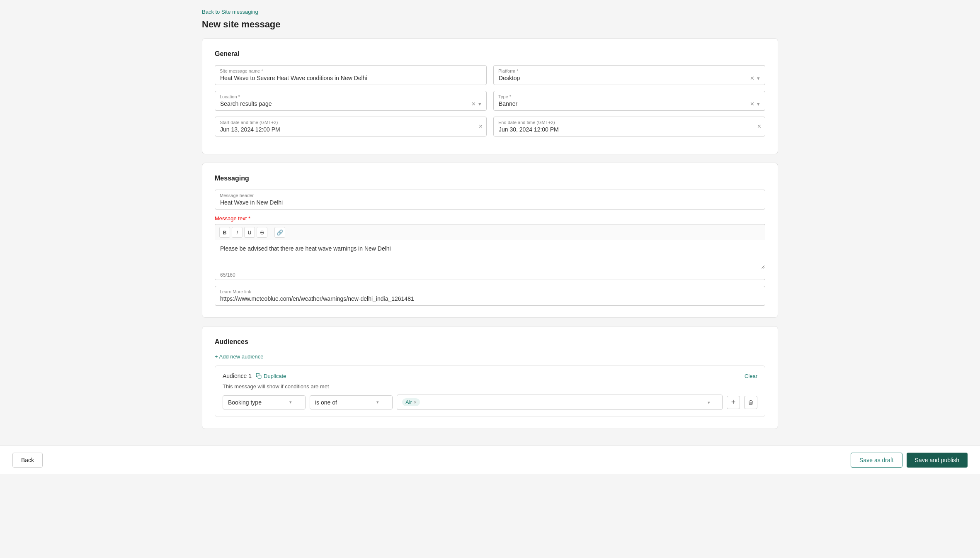 This screenshot has height=558, width=980. I want to click on message-text-input: Please be advised that there are heat wa…, so click(490, 255).